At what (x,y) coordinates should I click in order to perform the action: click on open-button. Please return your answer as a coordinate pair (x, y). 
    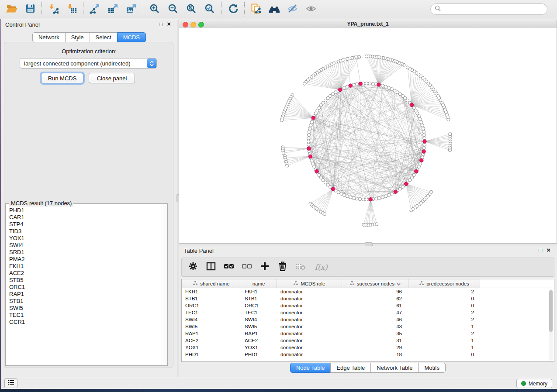
    Looking at the image, I should click on (12, 10).